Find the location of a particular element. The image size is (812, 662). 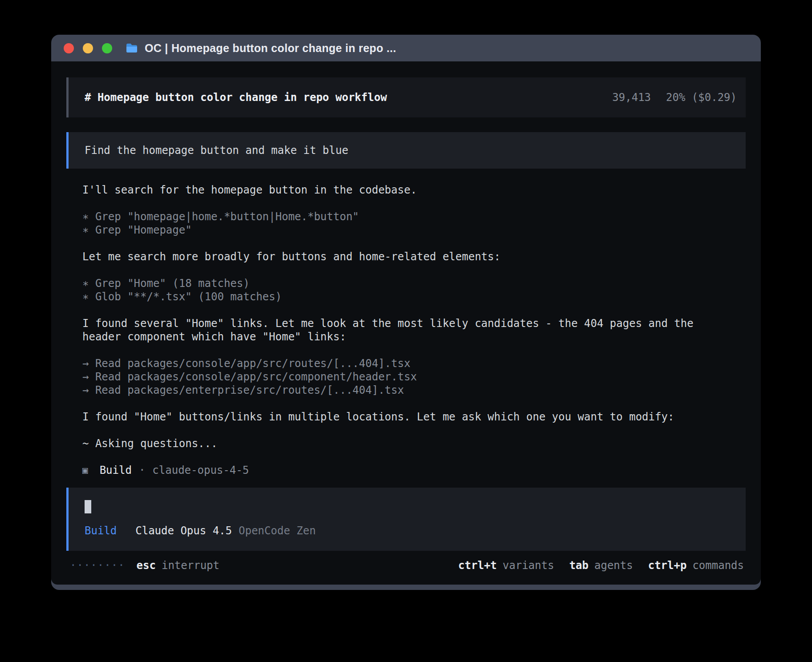

key-ctrl-t: ctrl+t is located at coordinates (477, 565).